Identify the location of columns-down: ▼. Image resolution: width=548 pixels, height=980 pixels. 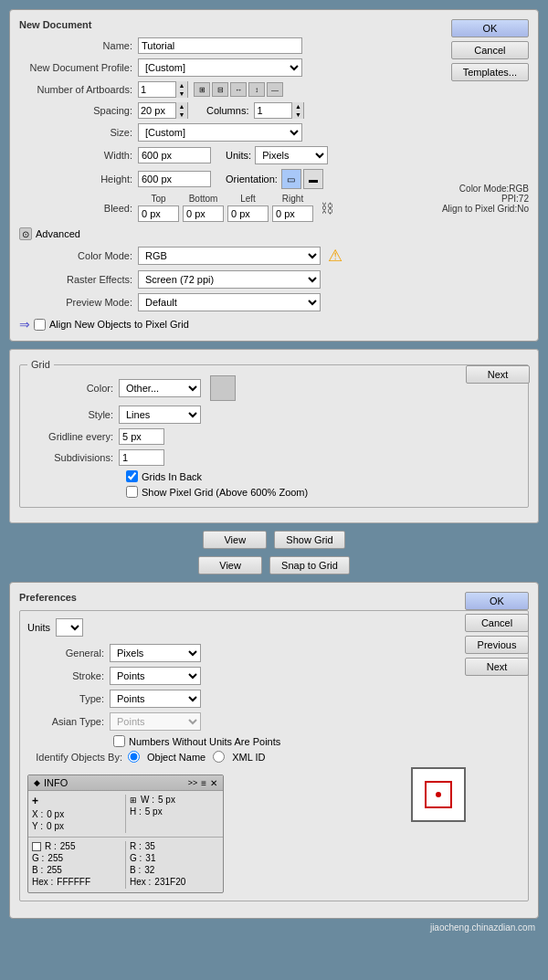
(298, 115).